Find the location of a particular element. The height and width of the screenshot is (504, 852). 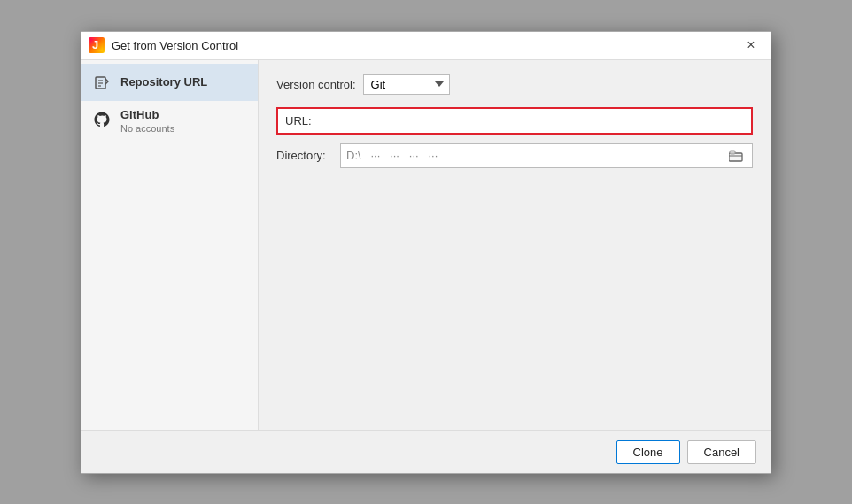

directory-input is located at coordinates (536, 156).